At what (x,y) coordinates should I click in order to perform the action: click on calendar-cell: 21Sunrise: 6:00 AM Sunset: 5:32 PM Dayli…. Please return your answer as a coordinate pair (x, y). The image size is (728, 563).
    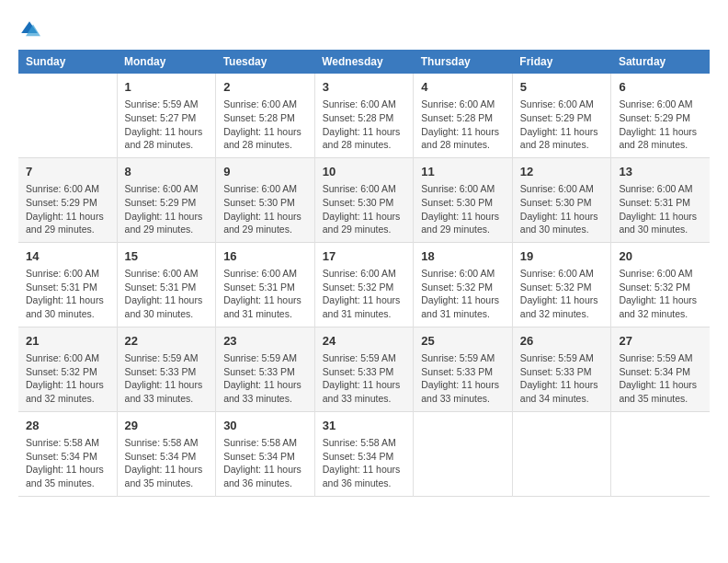
    Looking at the image, I should click on (68, 369).